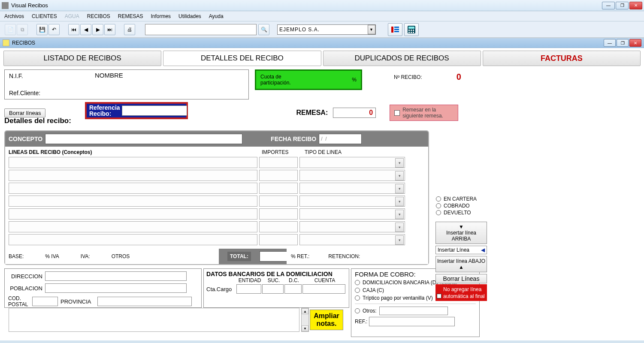 The width and height of the screenshot is (644, 343). I want to click on search-button: 🔍, so click(264, 30).